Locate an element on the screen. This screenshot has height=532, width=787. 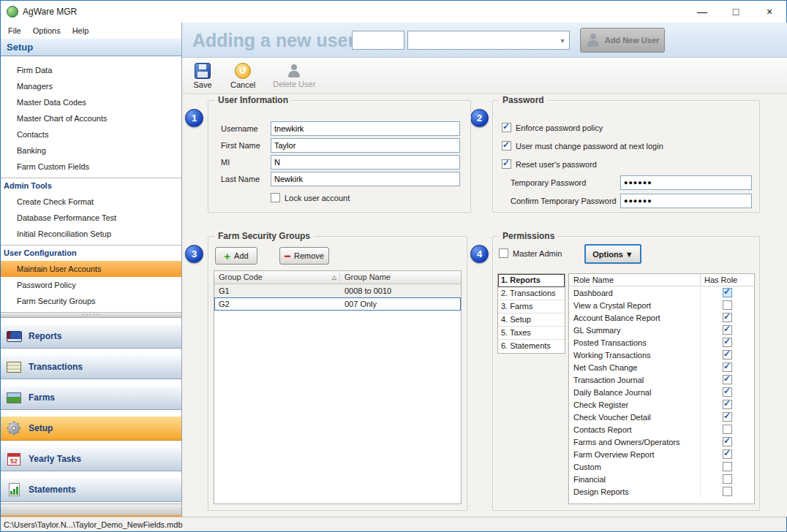
category-statements: 6. Statements is located at coordinates (531, 346).